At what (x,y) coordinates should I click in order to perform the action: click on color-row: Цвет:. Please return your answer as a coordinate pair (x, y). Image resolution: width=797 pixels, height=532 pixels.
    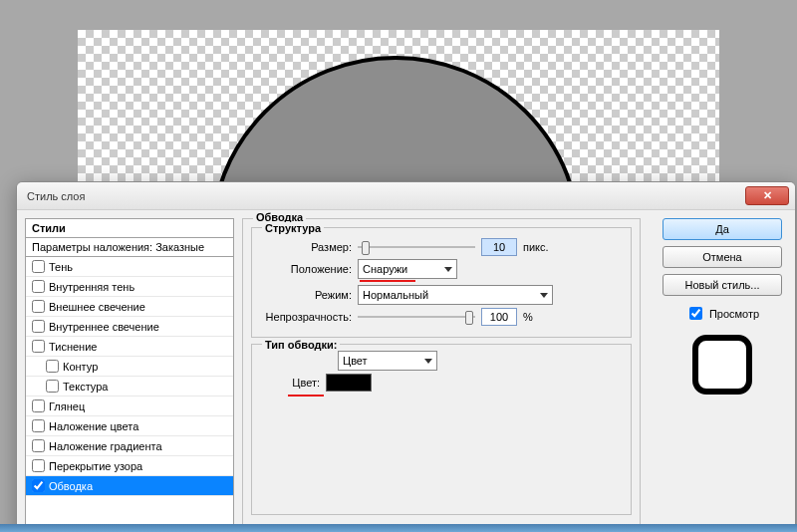
    Looking at the image, I should click on (441, 383).